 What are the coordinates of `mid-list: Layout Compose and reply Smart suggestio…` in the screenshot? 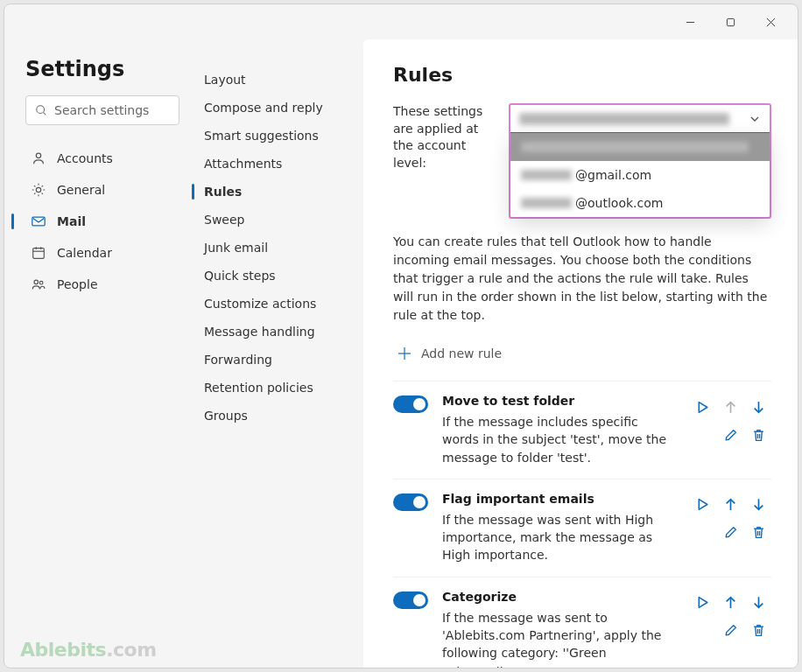 It's located at (276, 248).